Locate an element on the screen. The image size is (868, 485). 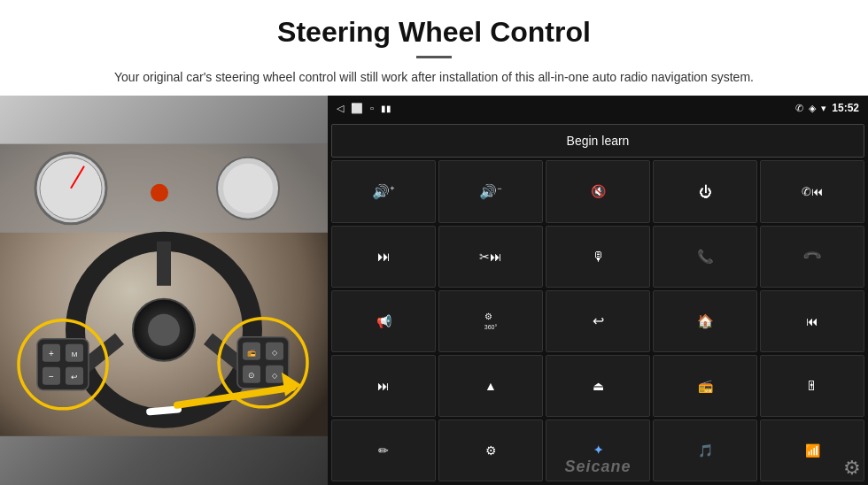
equalizer-button: 🎚 is located at coordinates (812, 386).